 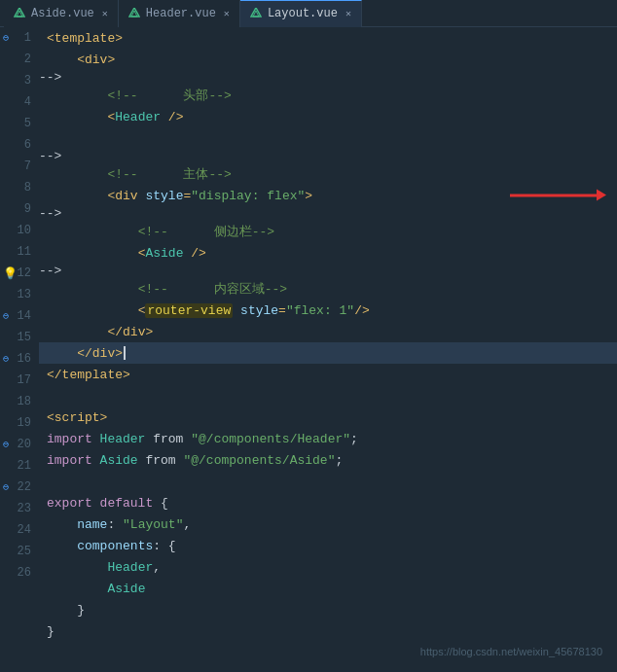 I want to click on tab-aside: Aside.vue ✕, so click(x=61, y=14).